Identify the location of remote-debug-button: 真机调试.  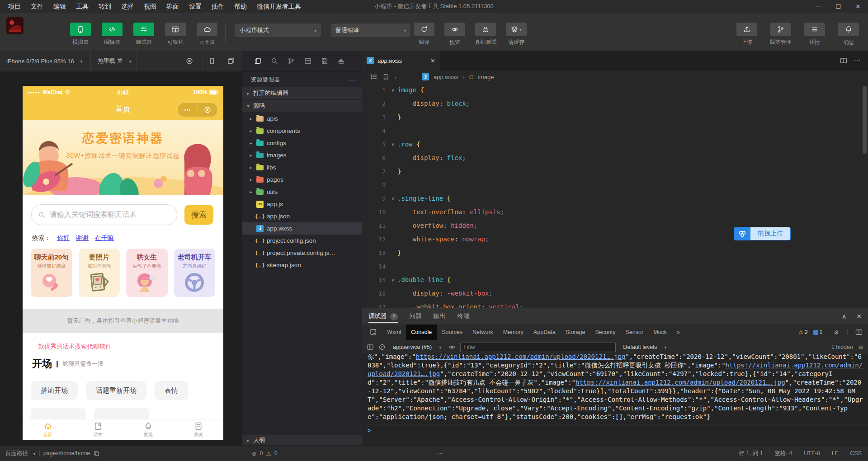
(486, 34).